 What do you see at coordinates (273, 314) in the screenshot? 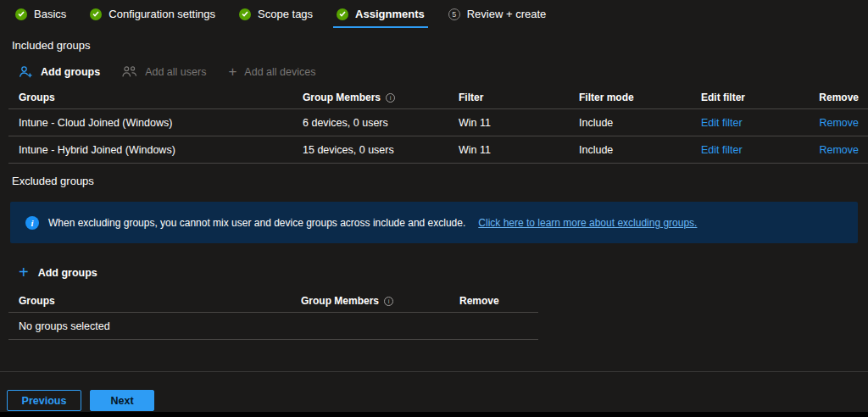
I see `excluded-groups-table: Groups Group Membersi Remove No groups s…` at bounding box center [273, 314].